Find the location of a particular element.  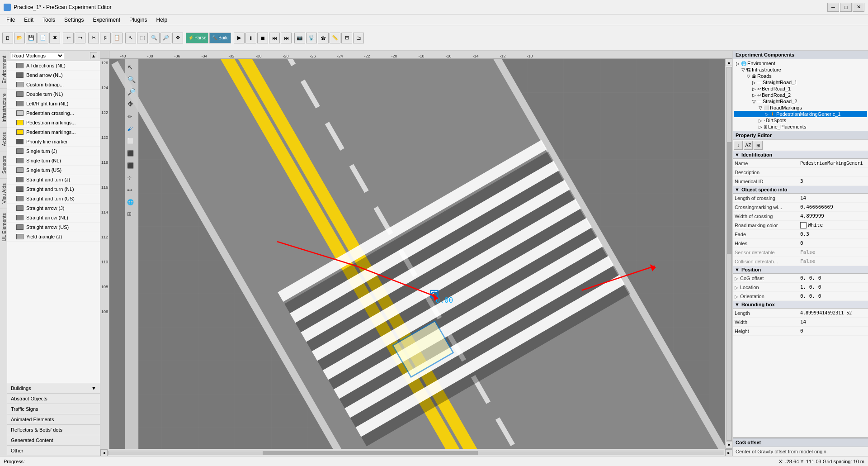

menu-experiment: Experiment is located at coordinates (107, 20).